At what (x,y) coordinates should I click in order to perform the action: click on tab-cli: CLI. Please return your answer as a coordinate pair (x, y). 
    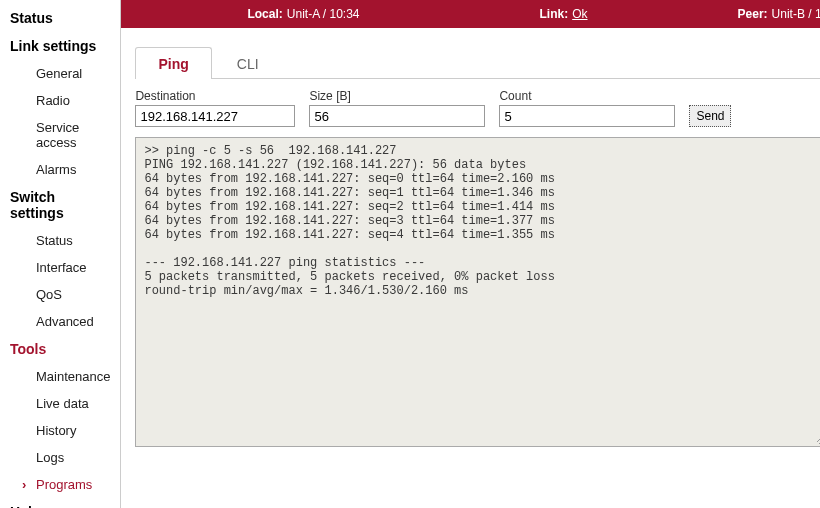
    Looking at the image, I should click on (248, 63).